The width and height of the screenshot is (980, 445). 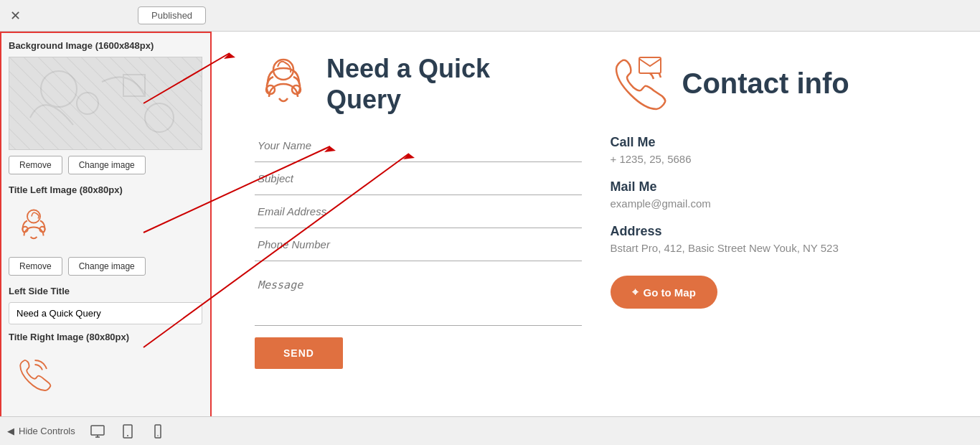 I want to click on mail-label: Mail Me, so click(x=774, y=187).